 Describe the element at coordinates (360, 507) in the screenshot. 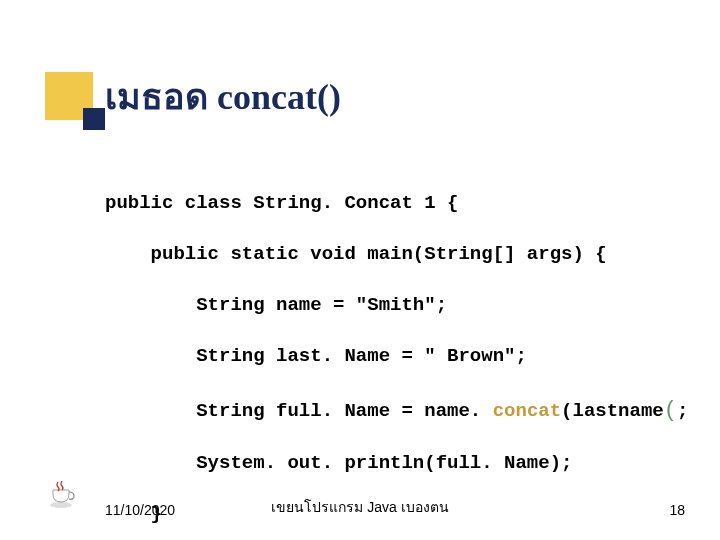

I see `slide-footer-text: เขยนโปรแกรม Java เบองตน` at that location.